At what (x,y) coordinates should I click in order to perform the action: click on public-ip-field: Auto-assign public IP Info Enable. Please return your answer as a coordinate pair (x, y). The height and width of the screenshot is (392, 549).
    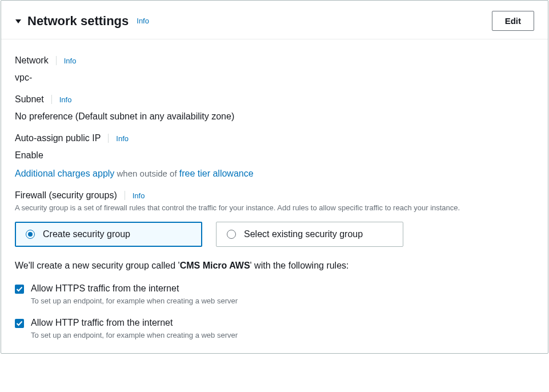
    Looking at the image, I should click on (274, 147).